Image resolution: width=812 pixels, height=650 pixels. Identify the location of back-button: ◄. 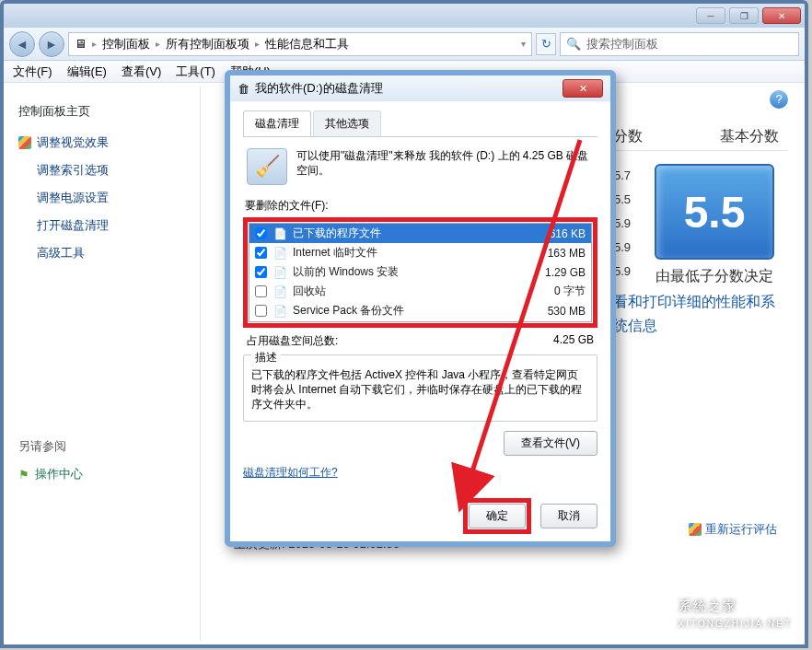
(22, 44).